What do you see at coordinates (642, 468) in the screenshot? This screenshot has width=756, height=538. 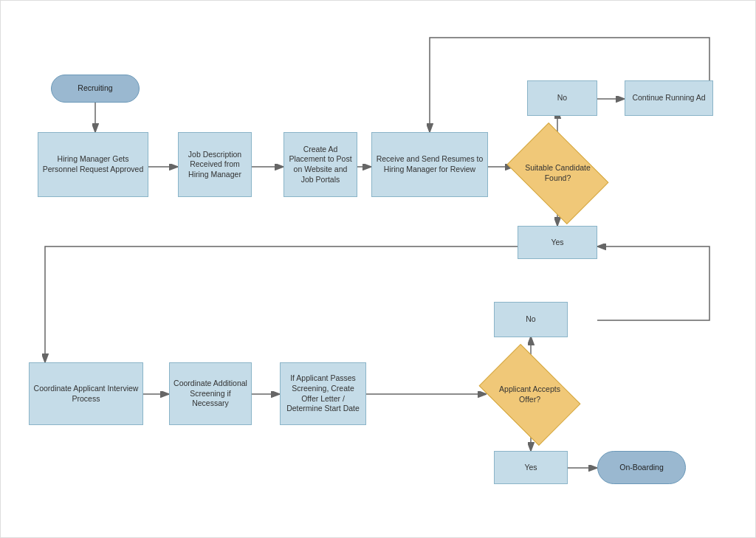 I see `onboarding-node: On-Boarding` at bounding box center [642, 468].